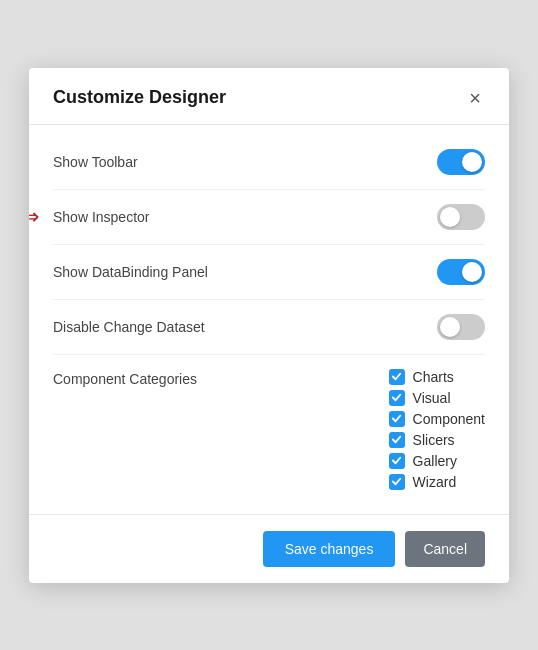 The image size is (538, 650). What do you see at coordinates (397, 377) in the screenshot?
I see `checkbox-charts` at bounding box center [397, 377].